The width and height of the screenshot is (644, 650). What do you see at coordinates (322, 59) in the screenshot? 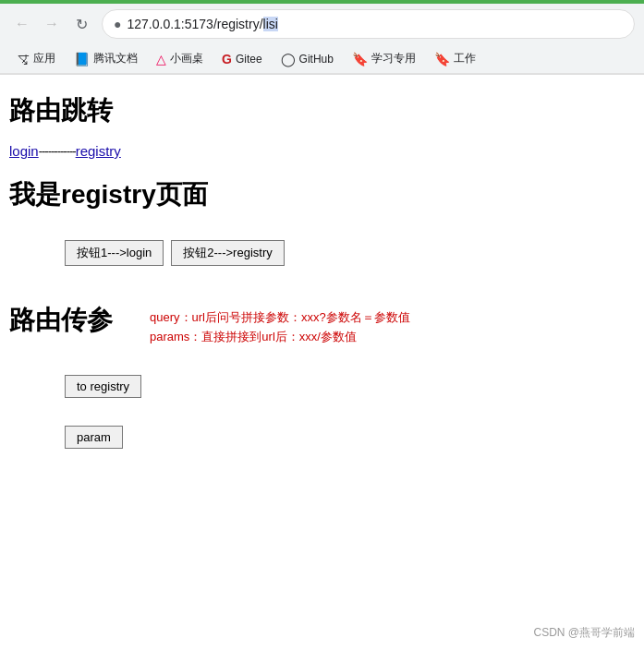
I see `bookmarks-bar: ⦪ 应用 📘 腾讯文档 △ 小画桌 G Gitee ◯ GitHub 🔖 学习专…` at bounding box center [322, 59].